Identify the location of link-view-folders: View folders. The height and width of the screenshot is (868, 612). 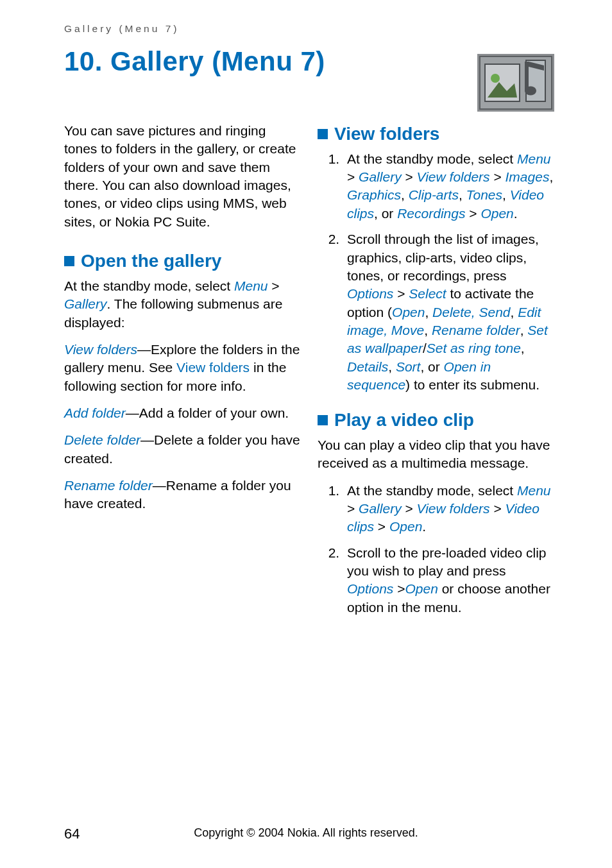
(213, 367).